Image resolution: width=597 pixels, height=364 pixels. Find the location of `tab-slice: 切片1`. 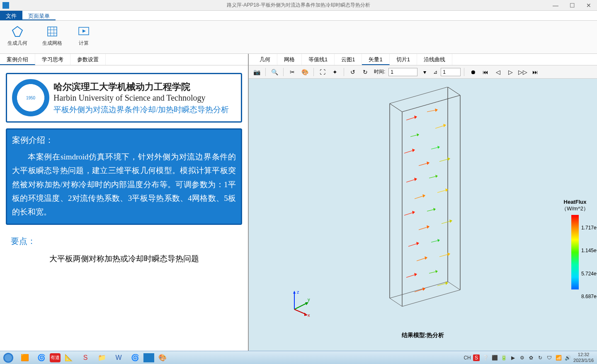

tab-slice: 切片1 is located at coordinates (403, 60).